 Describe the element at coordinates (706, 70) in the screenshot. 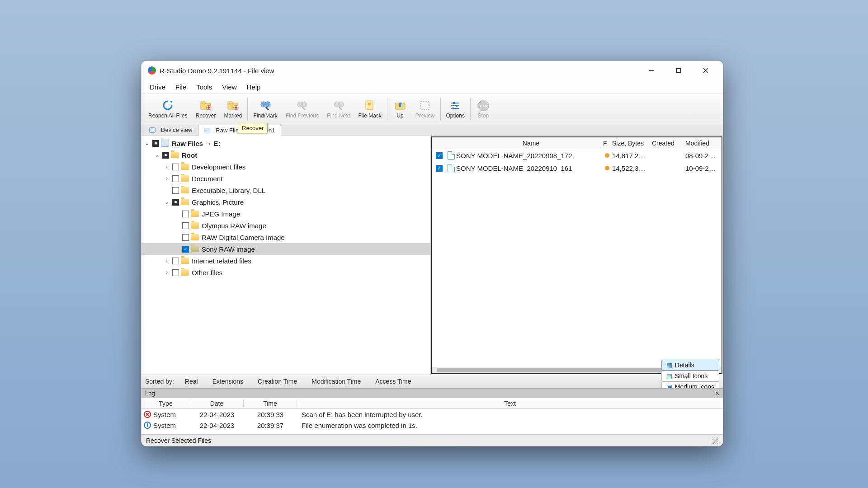

I see `close-button` at that location.